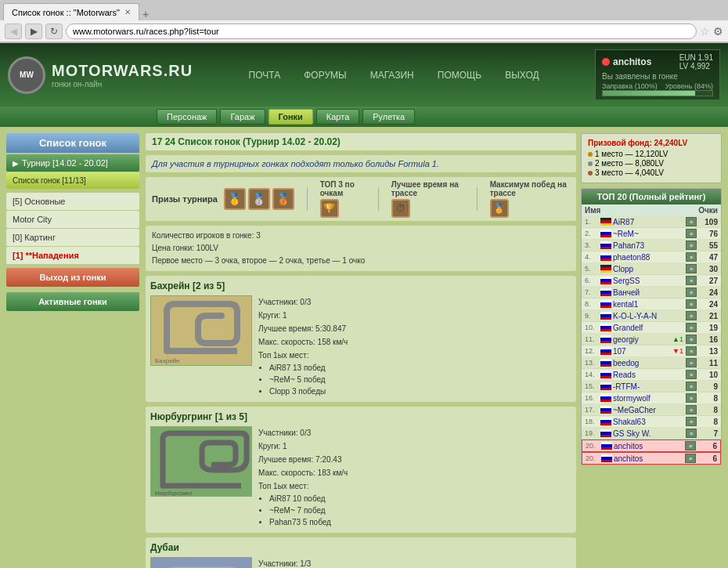 This screenshot has height=568, width=728. I want to click on nurburgring-laps: Круги: 1, so click(415, 447).